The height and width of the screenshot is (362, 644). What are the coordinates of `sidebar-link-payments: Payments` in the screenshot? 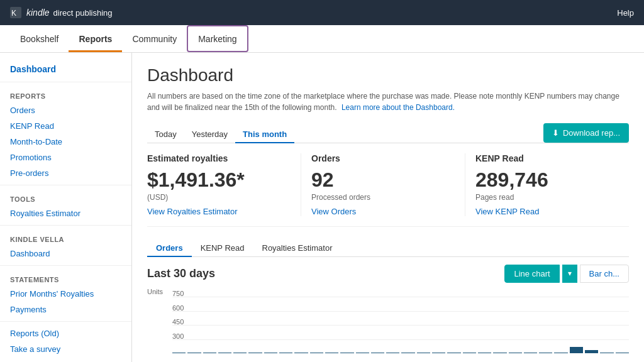 It's located at (65, 309).